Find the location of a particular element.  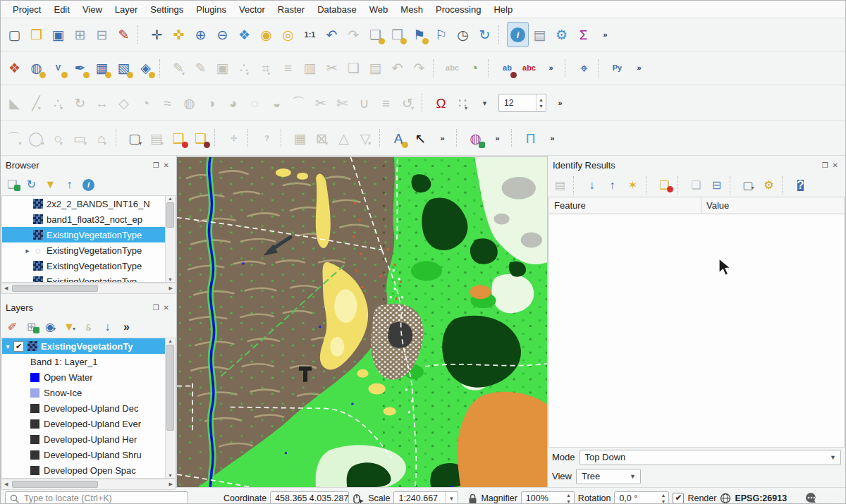

new-temporary-scratch-layer-button: ◈ is located at coordinates (145, 68).